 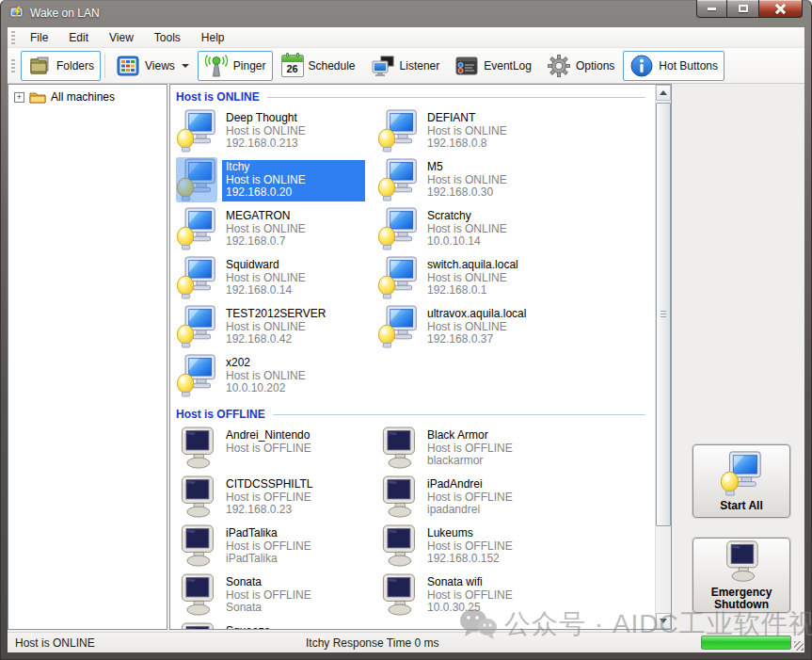 I want to click on host-item: ItchyHost is ONLINE192.168.0.20, so click(x=277, y=180).